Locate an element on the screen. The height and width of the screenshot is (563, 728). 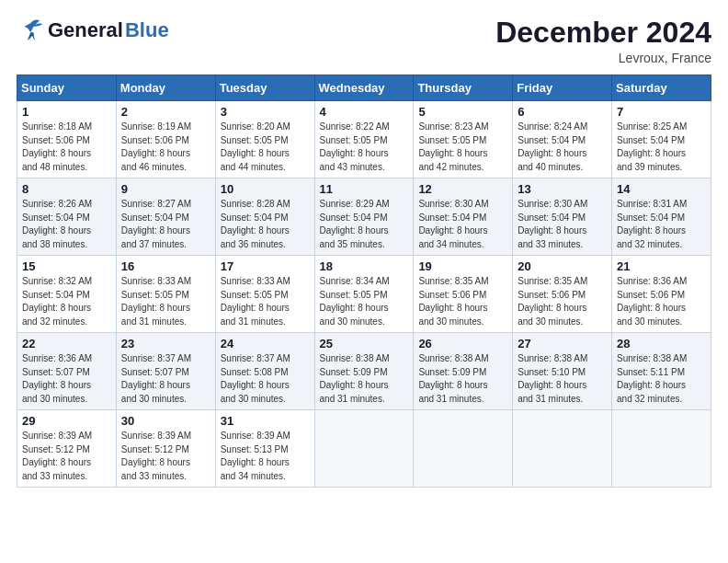
table-row: 15Sunrise: 8:32 AM Sunset: 5:04 PM Dayli… is located at coordinates (67, 294).